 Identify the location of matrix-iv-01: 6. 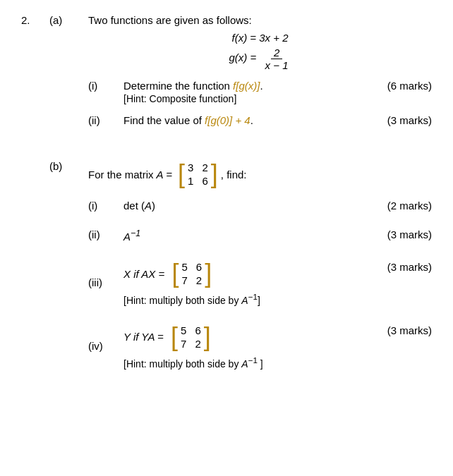
(198, 330).